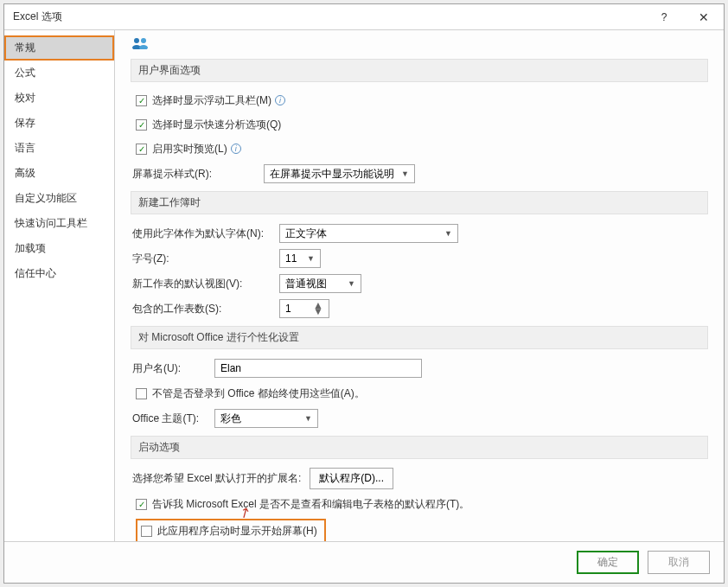 The width and height of the screenshot is (728, 587). Describe the element at coordinates (147, 531) in the screenshot. I see `checkbox-show-start` at that location.